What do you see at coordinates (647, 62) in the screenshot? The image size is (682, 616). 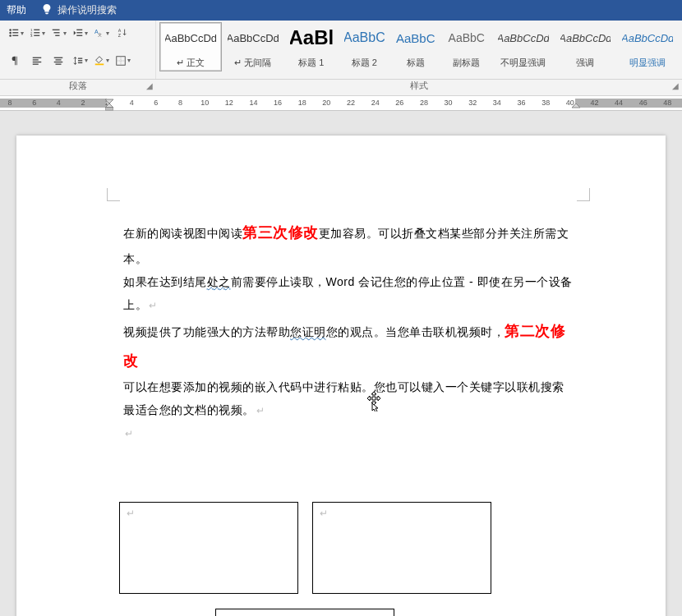 I see `style-name: 明显强调` at bounding box center [647, 62].